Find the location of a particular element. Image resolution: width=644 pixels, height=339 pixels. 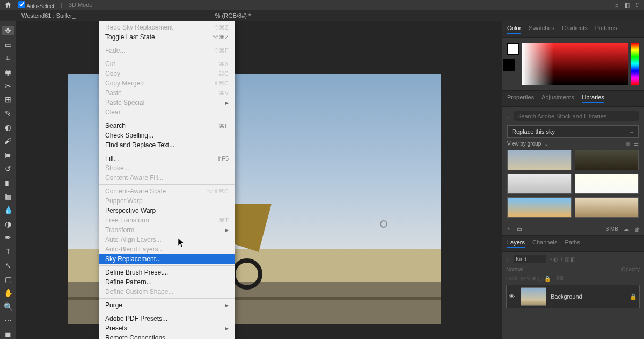

cursor-icon is located at coordinates (181, 243).